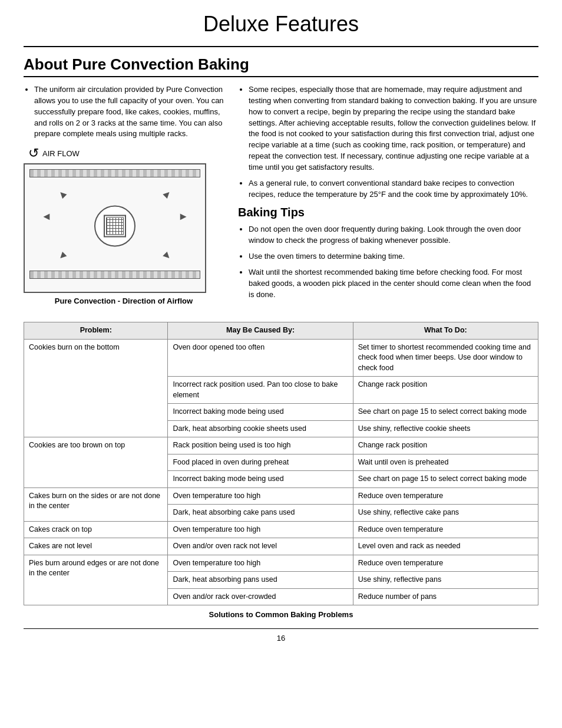 This screenshot has height=728, width=562. Describe the element at coordinates (281, 47) in the screenshot. I see `header-rule` at that location.